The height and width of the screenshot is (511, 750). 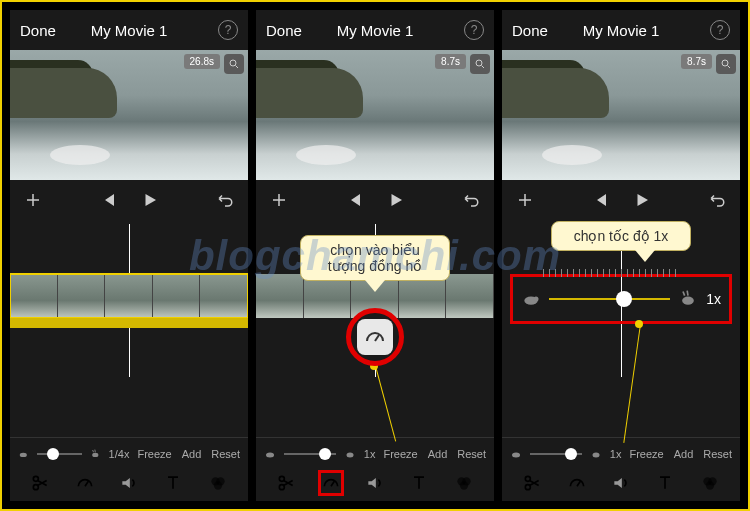 I want to click on timeline: chọn tốc độ 1x 1x, so click(x=621, y=330).